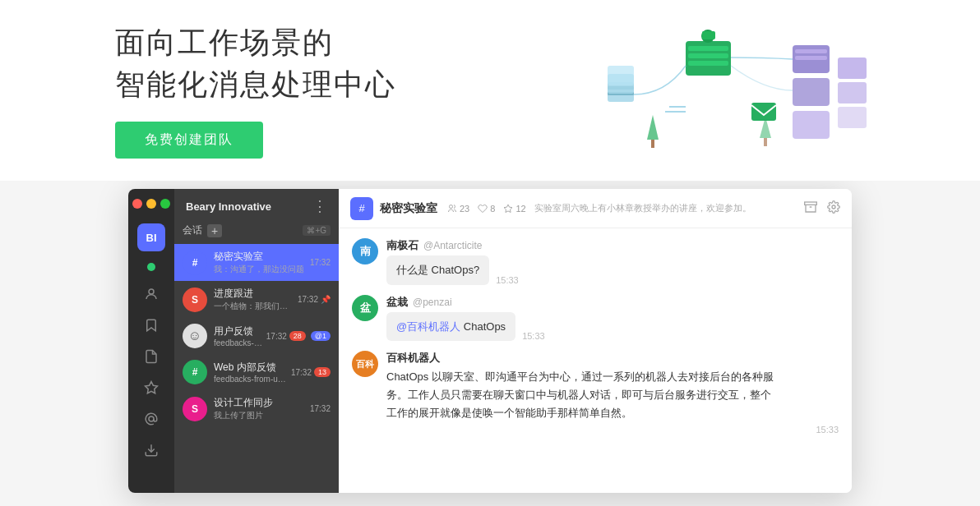  What do you see at coordinates (254, 294) in the screenshot?
I see `channel-name: 进度跟进` at bounding box center [254, 294].